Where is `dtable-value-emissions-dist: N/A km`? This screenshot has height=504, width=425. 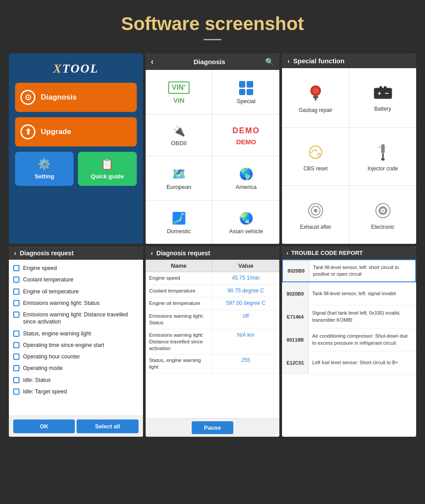
dtable-value-emissions-dist: N/A km is located at coordinates (246, 342).